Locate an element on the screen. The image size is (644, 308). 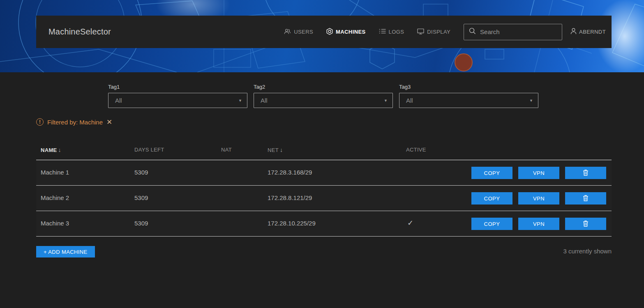
filter-group-tag2: Tag2 All ▼ is located at coordinates (323, 96).